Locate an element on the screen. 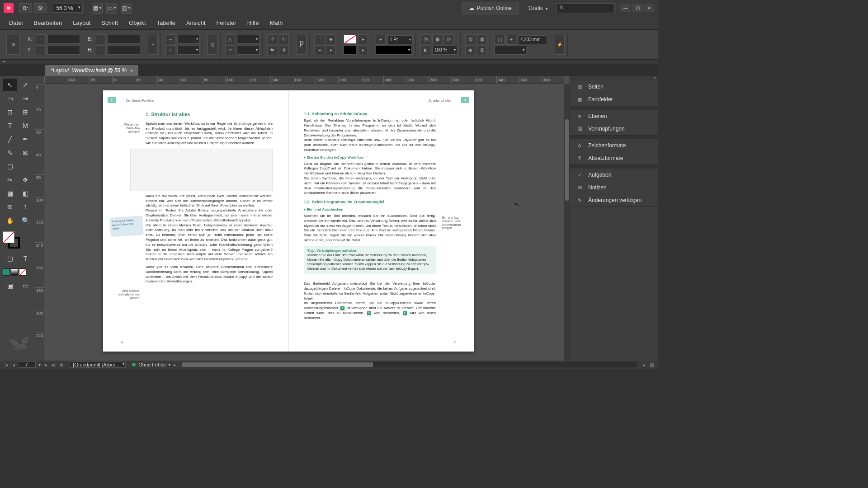  text-wrap-bbox-icon: ▦ is located at coordinates (482, 39).